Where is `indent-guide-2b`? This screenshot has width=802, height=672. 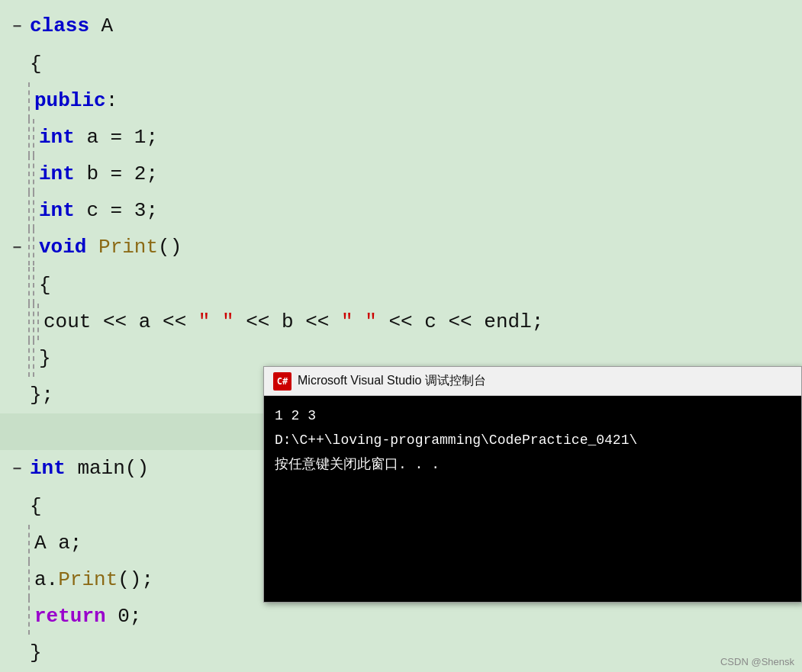
indent-guide-2b is located at coordinates (34, 137).